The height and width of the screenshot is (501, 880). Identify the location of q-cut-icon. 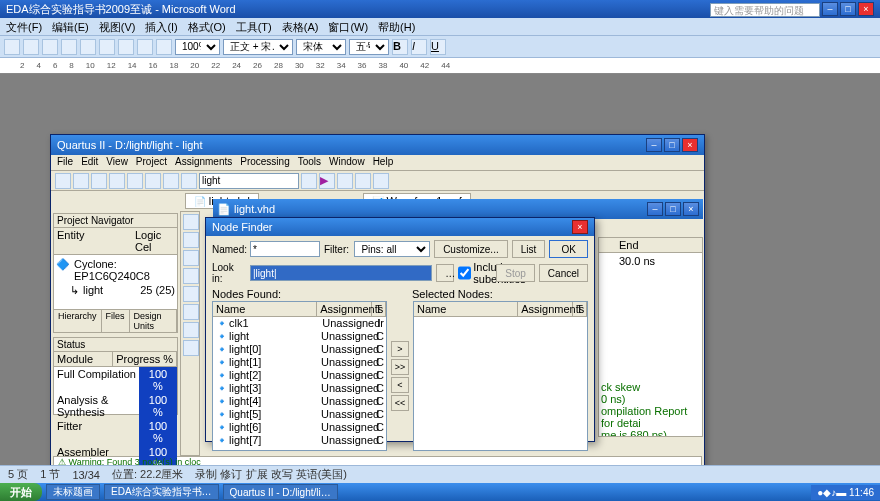
(135, 181).